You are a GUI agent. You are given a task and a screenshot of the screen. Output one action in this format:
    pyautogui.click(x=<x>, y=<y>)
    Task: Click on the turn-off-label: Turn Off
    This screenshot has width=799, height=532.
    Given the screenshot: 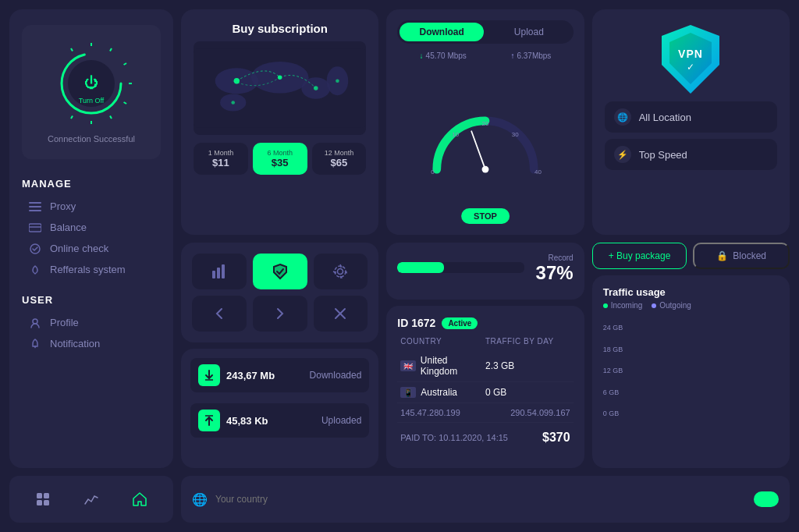 What is the action you would take?
    pyautogui.click(x=92, y=101)
    